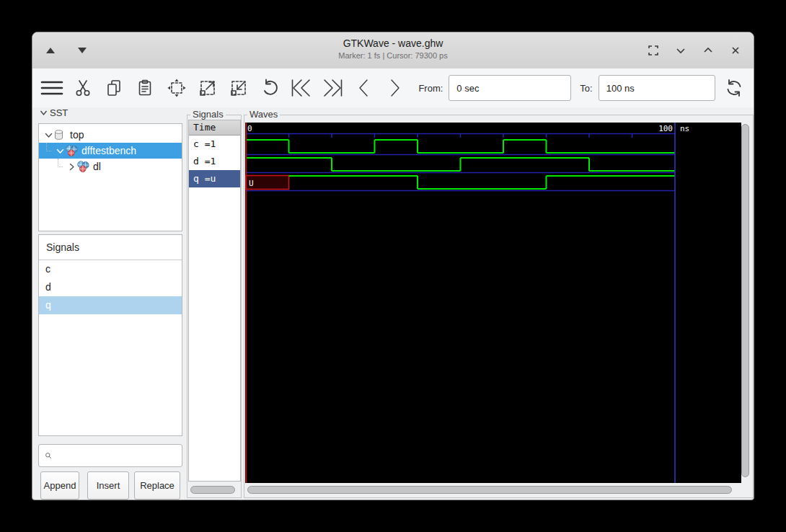  What do you see at coordinates (215, 128) in the screenshot?
I see `time-column-header: Time` at bounding box center [215, 128].